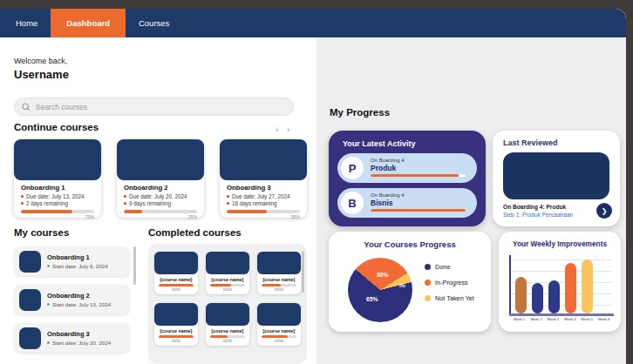 This screenshot has height=364, width=633. What do you see at coordinates (42, 233) in the screenshot?
I see `my-courses-title: My courses` at bounding box center [42, 233].